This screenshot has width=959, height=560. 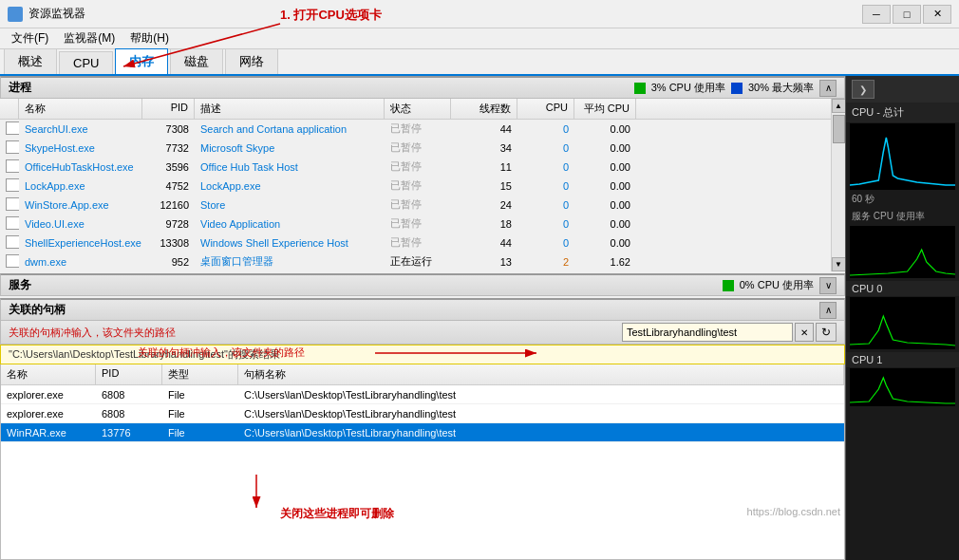 What do you see at coordinates (290, 224) in the screenshot?
I see `row-desc: Video Application` at bounding box center [290, 224].